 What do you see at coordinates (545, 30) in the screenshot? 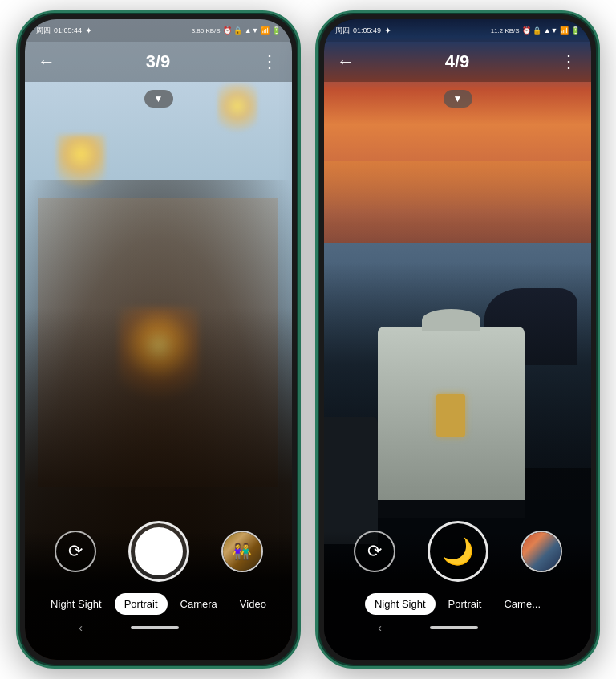
I see `status-icons-right: ⏰ 🔒 ▲▼ 📶` at bounding box center [545, 30].